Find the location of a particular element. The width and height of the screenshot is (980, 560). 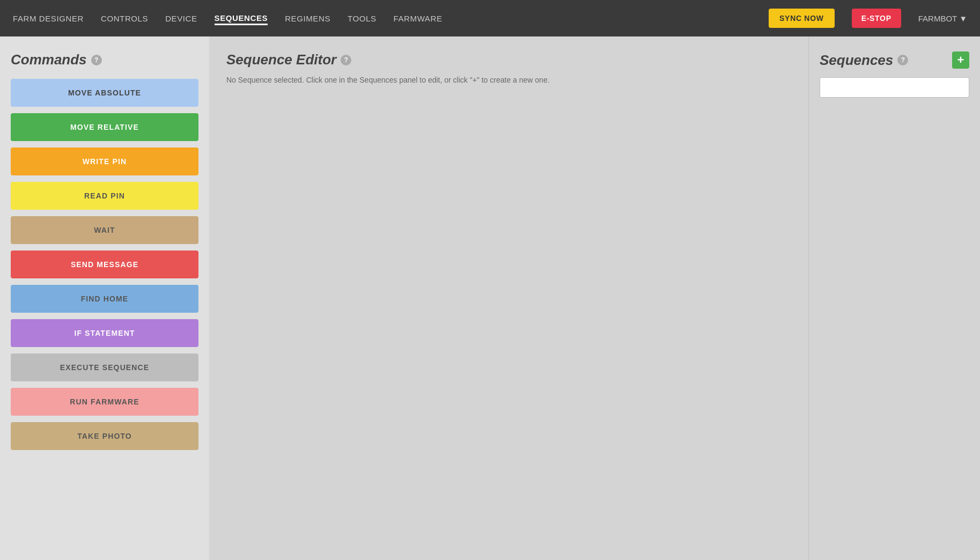

sequences-title-text: Sequences is located at coordinates (856, 60).